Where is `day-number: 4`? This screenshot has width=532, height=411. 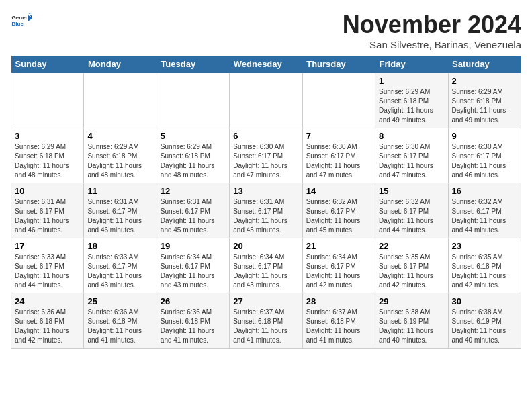
day-number: 4 is located at coordinates (120, 136).